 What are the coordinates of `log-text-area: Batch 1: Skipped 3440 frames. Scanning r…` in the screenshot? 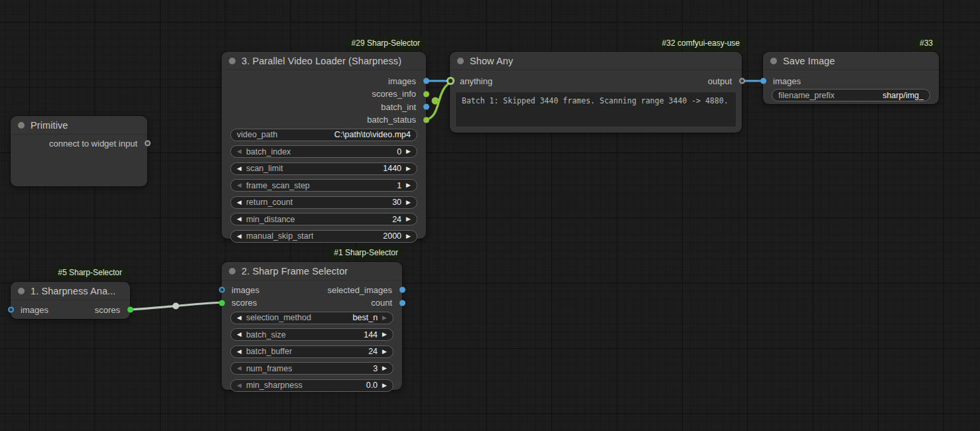 It's located at (596, 109).